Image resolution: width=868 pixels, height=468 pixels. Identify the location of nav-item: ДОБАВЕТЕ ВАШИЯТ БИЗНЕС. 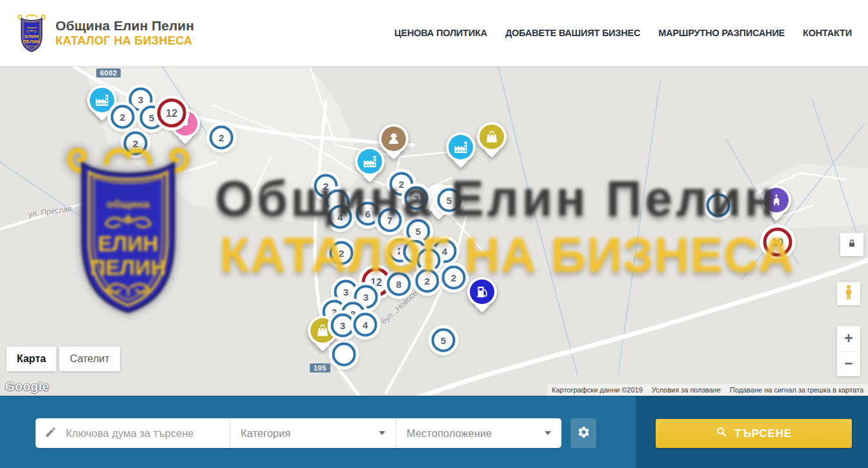
(573, 33).